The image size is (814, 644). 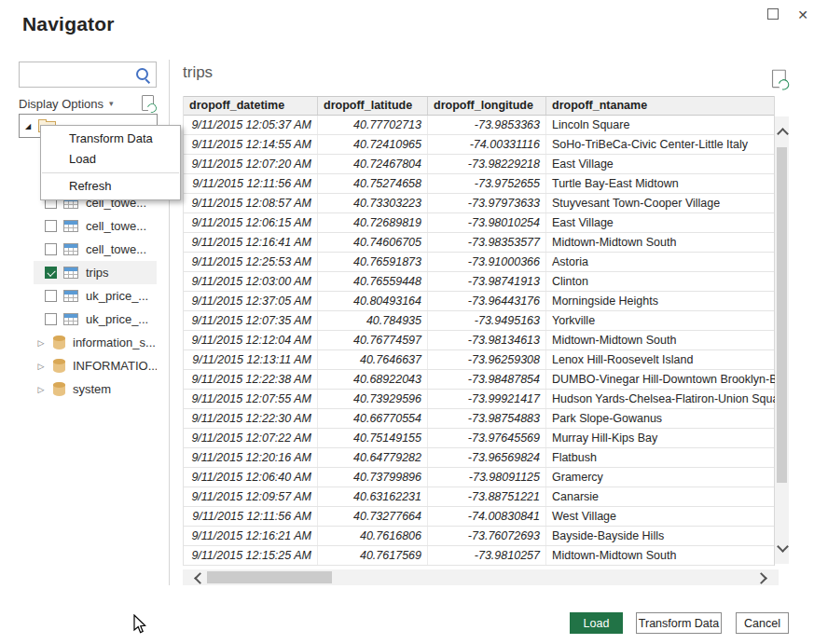 What do you see at coordinates (28, 127) in the screenshot?
I see `chevron-expanded-icon: ◢` at bounding box center [28, 127].